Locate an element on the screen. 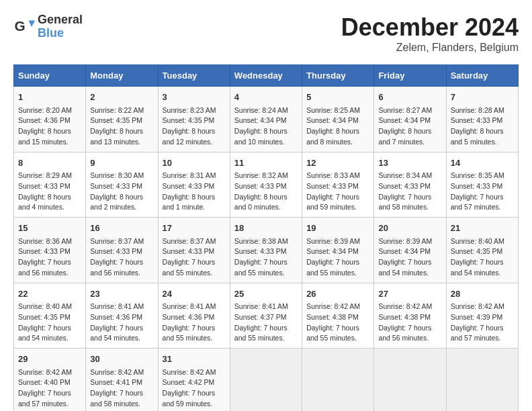 This screenshot has height=411, width=532. day-header-thursday: Thursday is located at coordinates (339, 76).